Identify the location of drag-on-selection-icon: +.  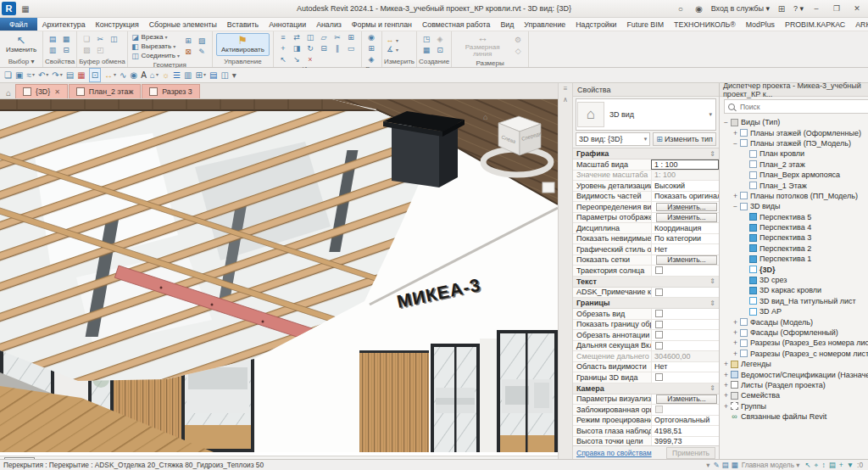
(841, 465).